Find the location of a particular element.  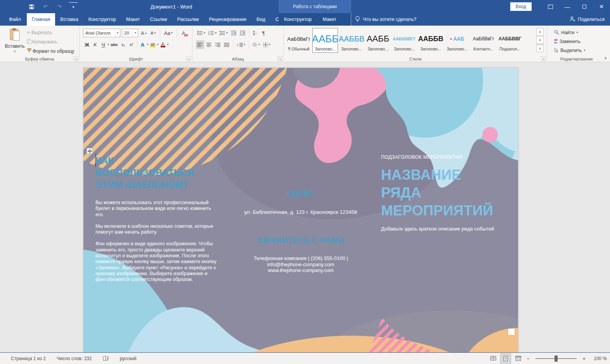

tab-view: Вид is located at coordinates (261, 19).